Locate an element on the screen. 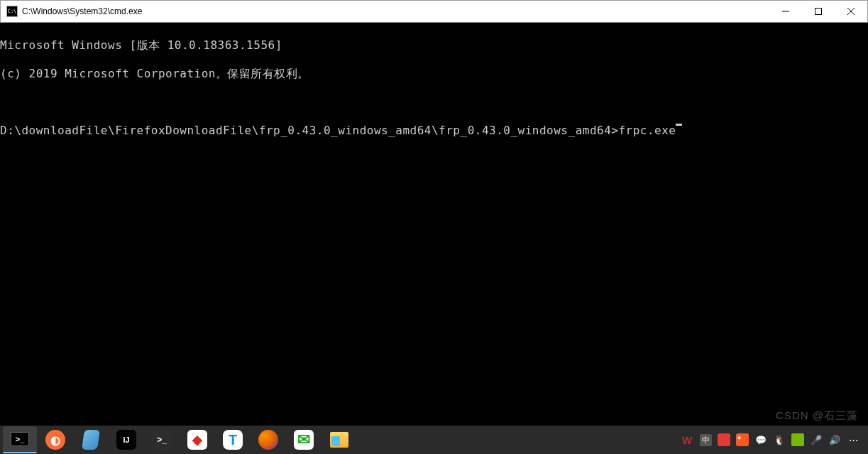  taskbar-todesk: T is located at coordinates (233, 440).